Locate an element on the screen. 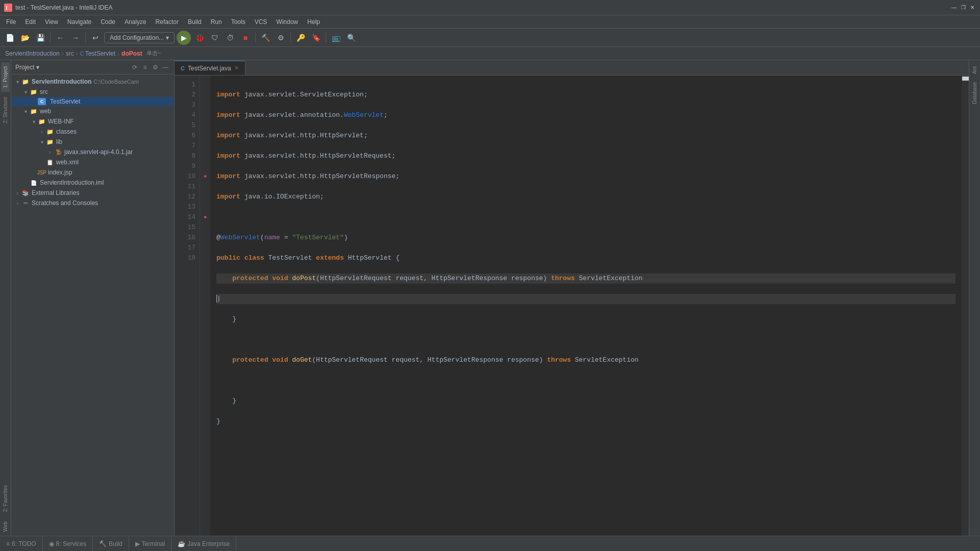  breadcrumb-method: doPost is located at coordinates (132, 54).